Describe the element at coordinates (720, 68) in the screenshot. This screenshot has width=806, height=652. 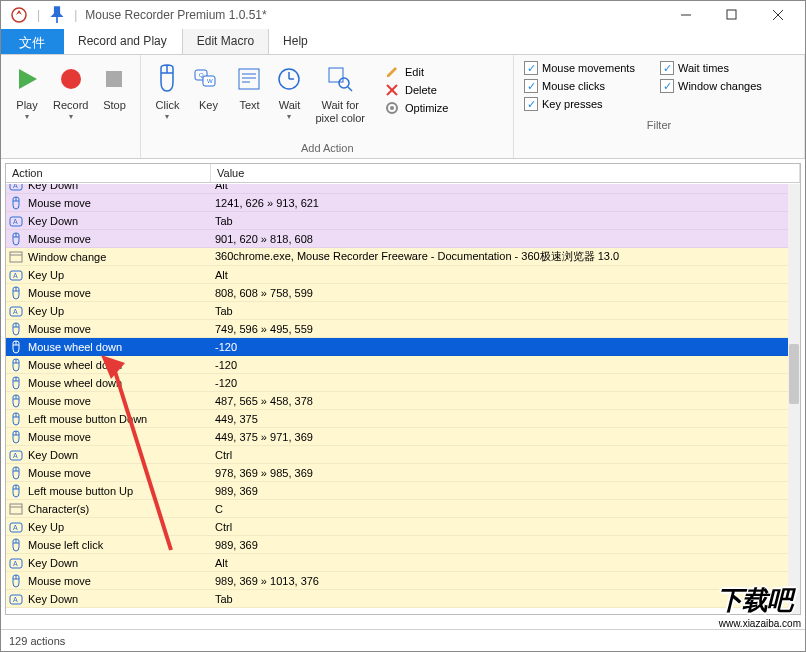
I see `check-wait-times: ✓Wait times` at that location.